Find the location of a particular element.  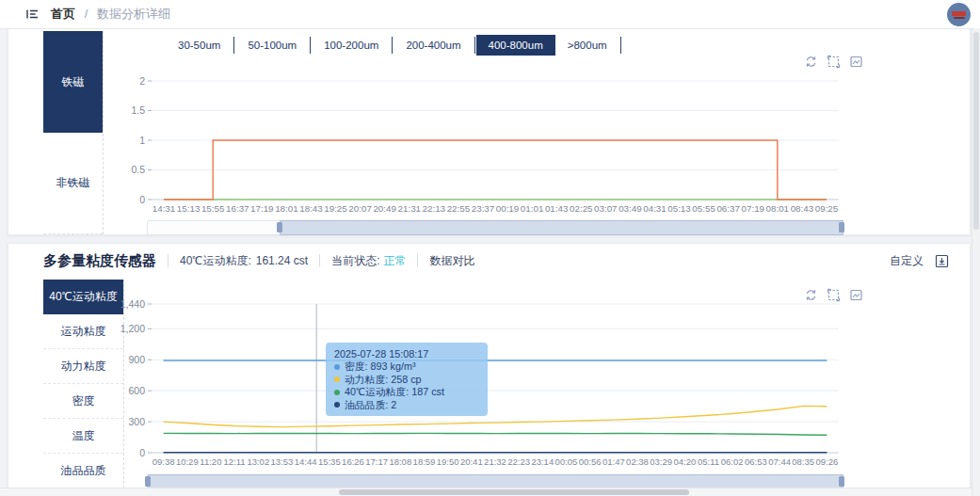

user-avatar is located at coordinates (958, 15).